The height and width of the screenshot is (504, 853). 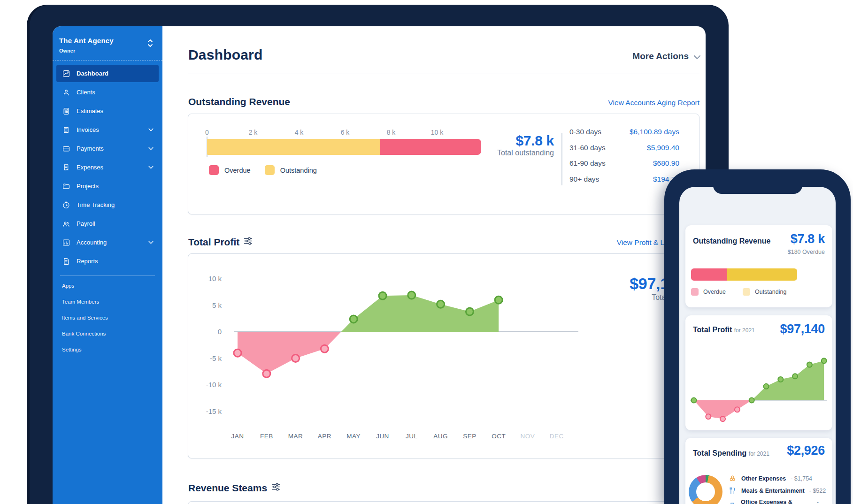 I want to click on bar-segment-overdue, so click(x=431, y=147).